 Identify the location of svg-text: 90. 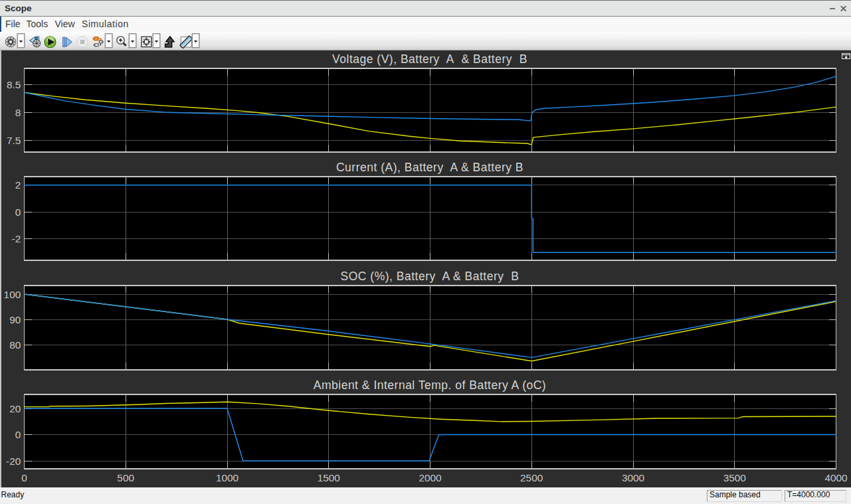
(15, 320).